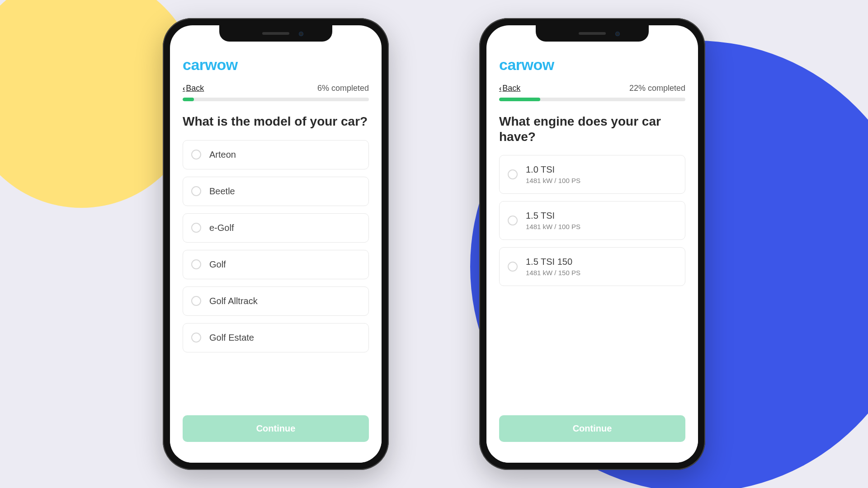 Image resolution: width=868 pixels, height=488 pixels. I want to click on option-arteon: Arteon, so click(276, 155).